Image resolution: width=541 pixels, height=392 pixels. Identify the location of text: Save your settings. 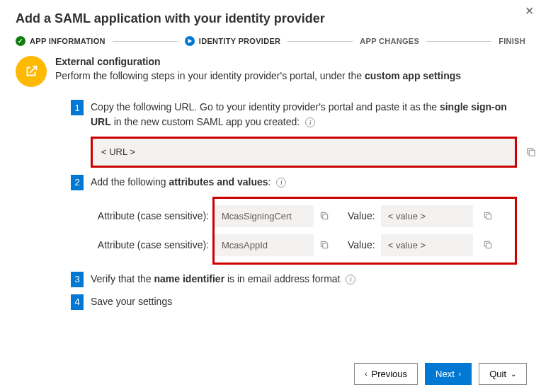
(304, 301).